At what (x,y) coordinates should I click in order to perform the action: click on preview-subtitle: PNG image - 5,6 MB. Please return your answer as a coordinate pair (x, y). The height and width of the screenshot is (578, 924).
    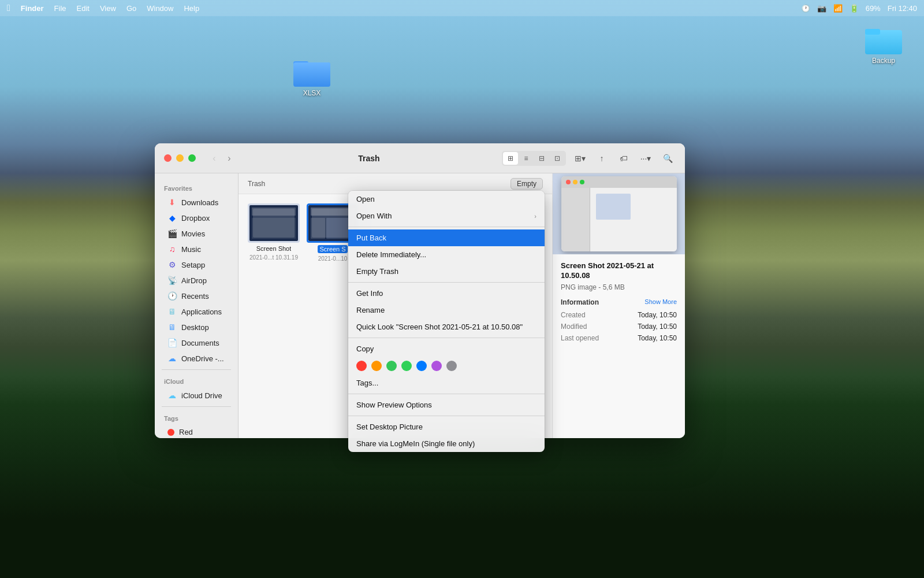
    Looking at the image, I should click on (619, 287).